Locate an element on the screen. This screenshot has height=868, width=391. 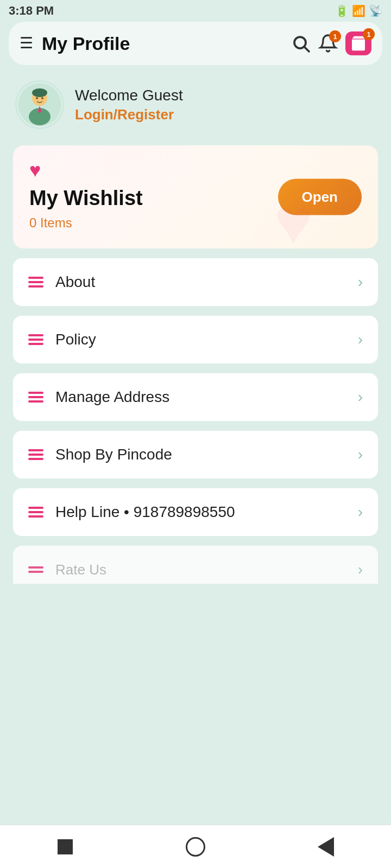
menu-item-helpline: Help Line • 918789898550 › is located at coordinates (195, 512).